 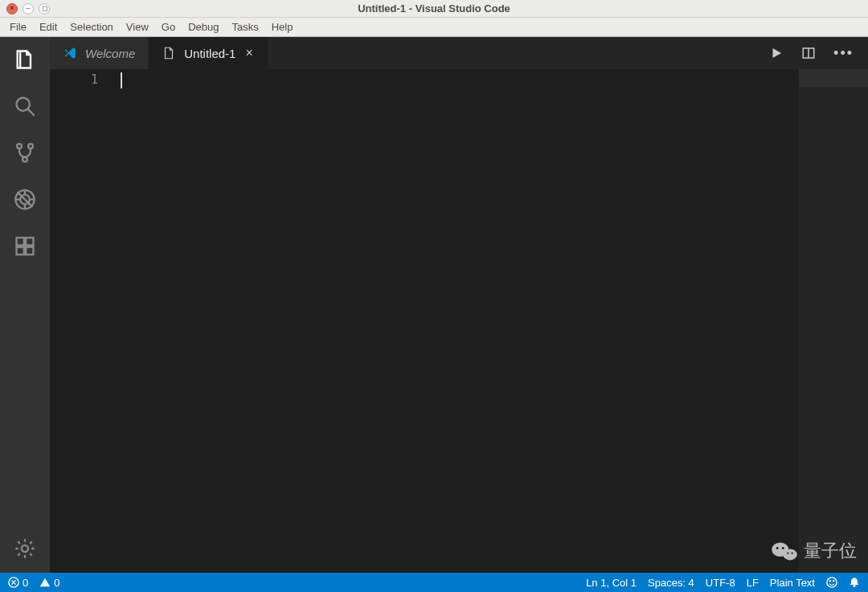 I want to click on editor-actions: •••, so click(x=818, y=53).